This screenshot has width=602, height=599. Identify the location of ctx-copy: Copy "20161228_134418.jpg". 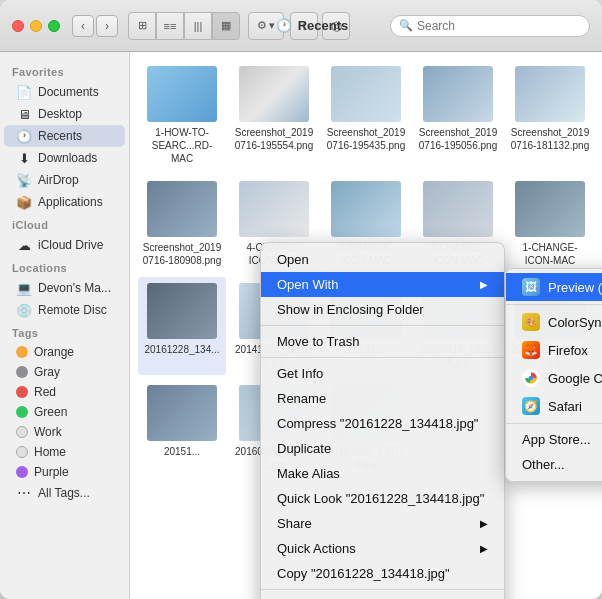
(382, 574).